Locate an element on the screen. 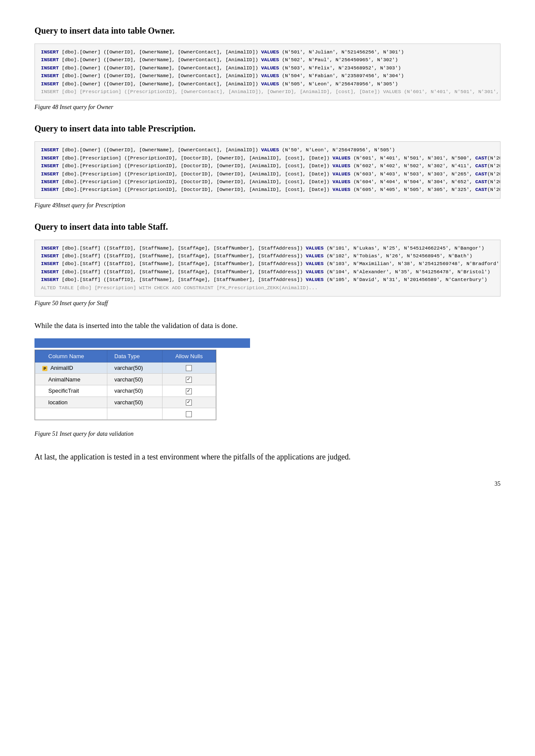 Image resolution: width=535 pixels, height=756 pixels. prescription-code-block: INSERT [dbo].[Owner] ([OwnerID], [OwnerN… is located at coordinates (267, 170).